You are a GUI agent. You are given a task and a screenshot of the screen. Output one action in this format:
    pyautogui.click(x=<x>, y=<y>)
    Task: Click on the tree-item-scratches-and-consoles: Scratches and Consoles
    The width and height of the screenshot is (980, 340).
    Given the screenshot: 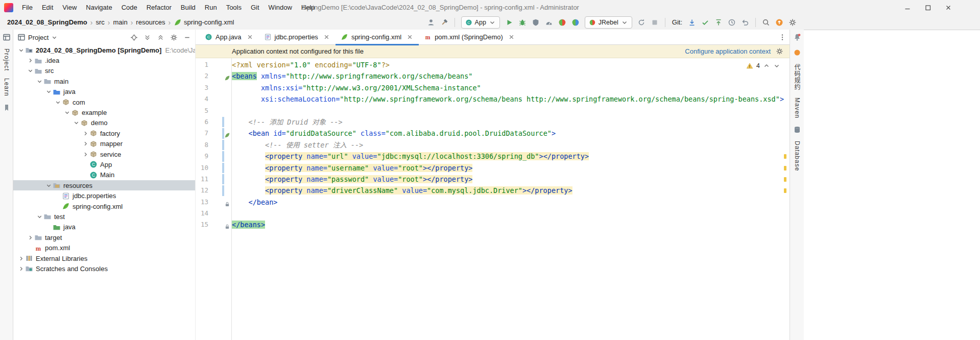 What is the action you would take?
    pyautogui.click(x=104, y=269)
    